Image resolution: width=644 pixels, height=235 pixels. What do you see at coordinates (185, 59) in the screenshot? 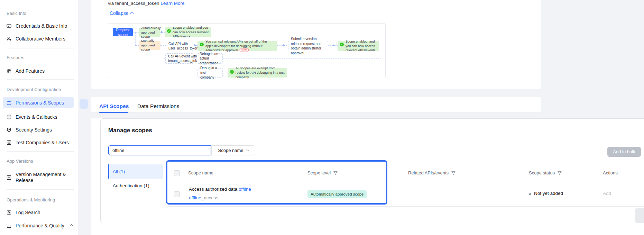
I see `node-label: Call API/event with tenant_access_token` at bounding box center [185, 59].